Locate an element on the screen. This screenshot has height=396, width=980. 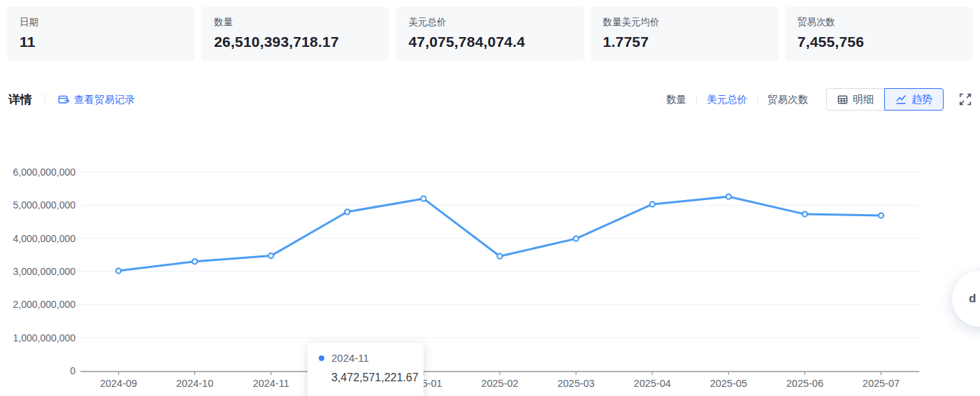
tooltip-value: 3,472,571,221.67 is located at coordinates (372, 378).